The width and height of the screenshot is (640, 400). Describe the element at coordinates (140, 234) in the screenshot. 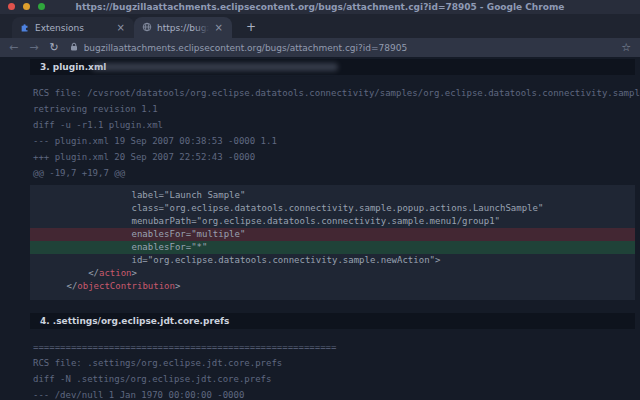

I see `code-text: enablesFor="multiple"` at that location.